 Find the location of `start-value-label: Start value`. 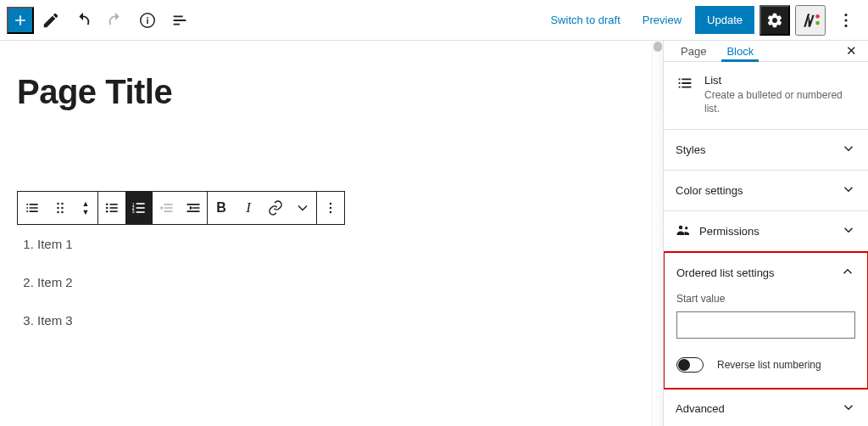

start-value-label: Start value is located at coordinates (766, 299).